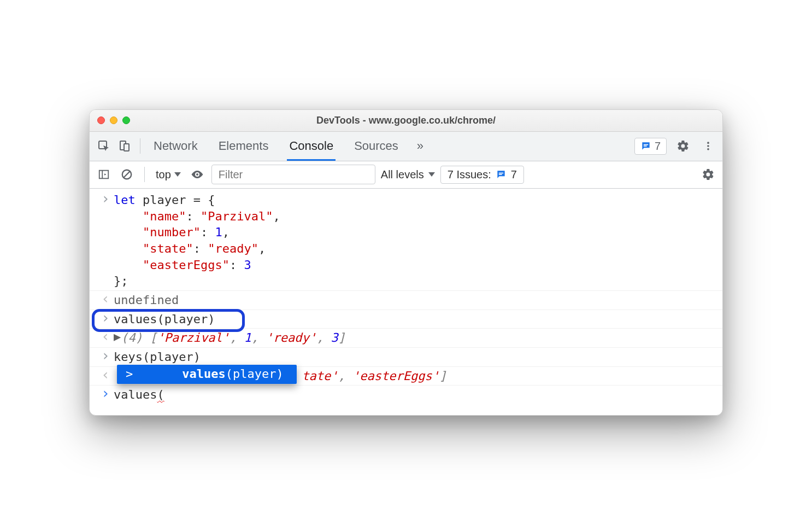 Image resolution: width=812 pixels, height=525 pixels. What do you see at coordinates (233, 374) in the screenshot?
I see `autocomplete-suggestion: values(player)` at bounding box center [233, 374].